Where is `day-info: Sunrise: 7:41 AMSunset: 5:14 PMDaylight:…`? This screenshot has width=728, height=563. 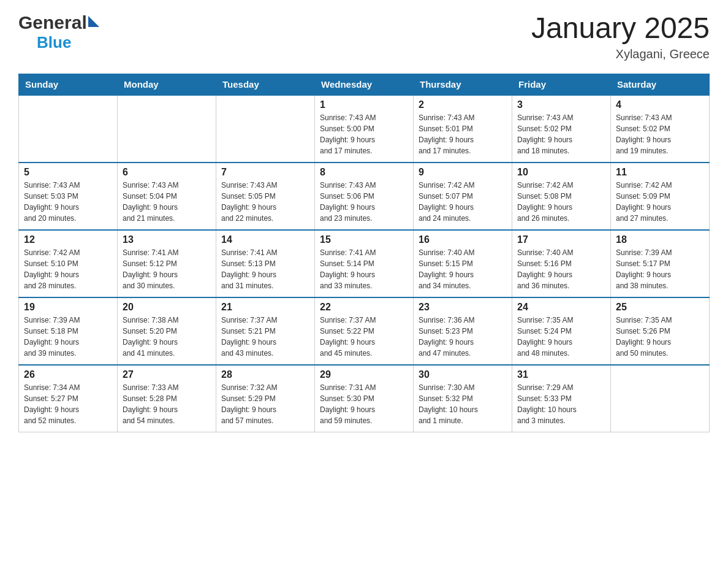 day-info: Sunrise: 7:41 AMSunset: 5:14 PMDaylight:… is located at coordinates (364, 269).